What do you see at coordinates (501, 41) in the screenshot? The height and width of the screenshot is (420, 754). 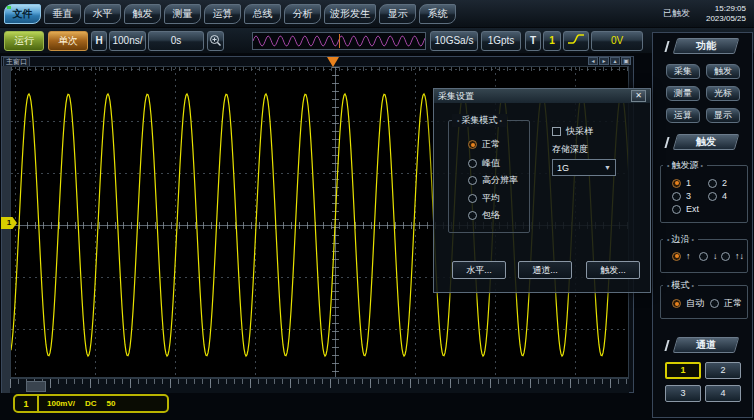 I see `memory-depth-readout: 1Gpts` at bounding box center [501, 41].